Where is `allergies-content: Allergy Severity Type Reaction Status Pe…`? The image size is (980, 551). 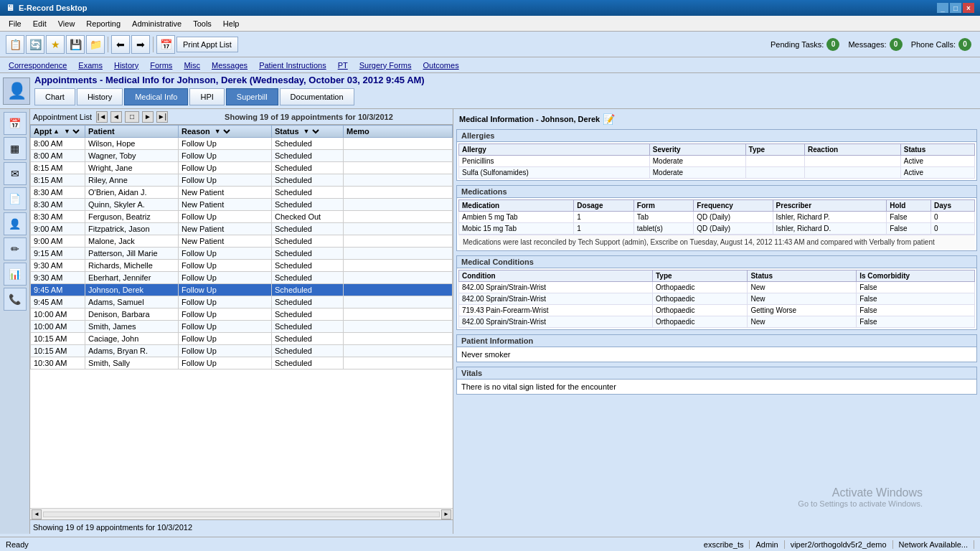
allergies-content: Allergy Severity Type Reaction Status Pe… is located at coordinates (717, 161).